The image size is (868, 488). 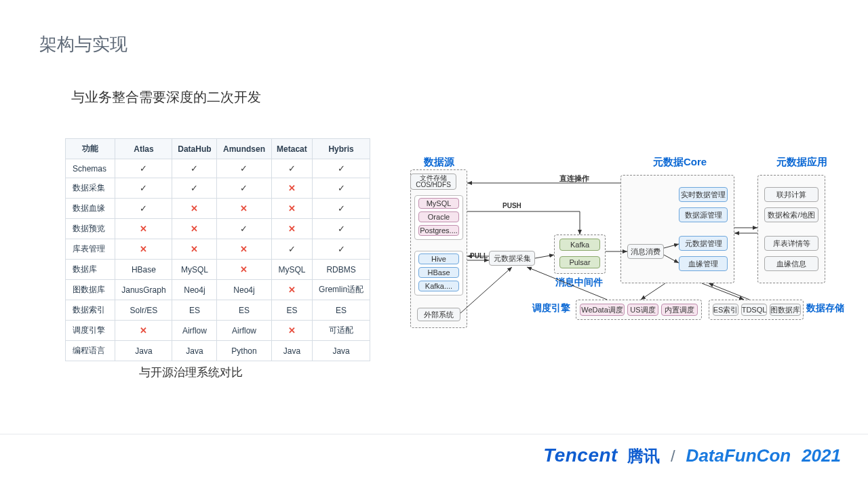 What do you see at coordinates (434, 434) in the screenshot?
I see `footer-divider` at bounding box center [434, 434].